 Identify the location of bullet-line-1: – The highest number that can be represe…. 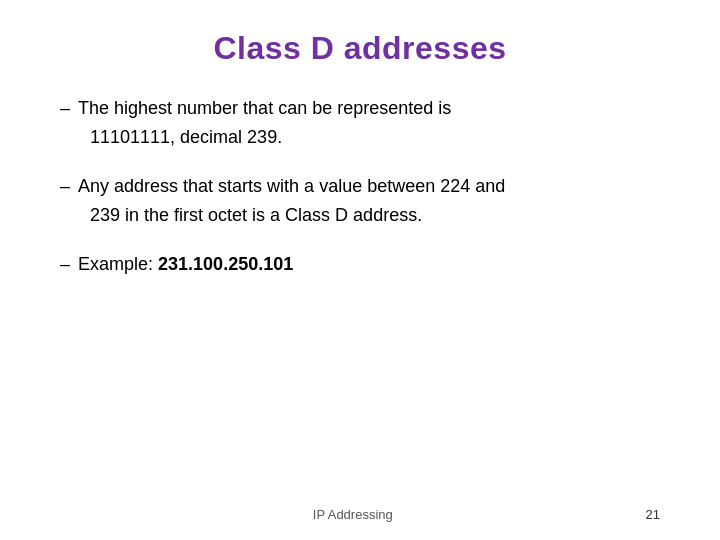
(360, 108).